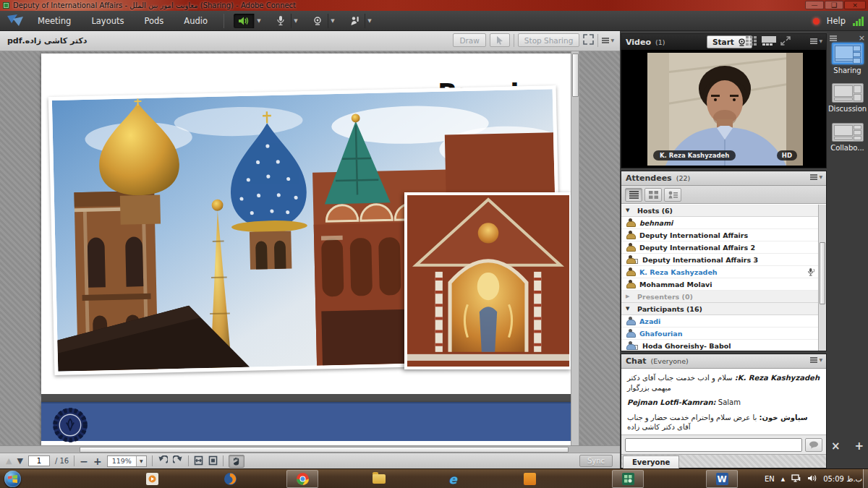 The image size is (868, 488). What do you see at coordinates (549, 40) in the screenshot?
I see `stop-sharing-button: Stop Sharing` at bounding box center [549, 40].